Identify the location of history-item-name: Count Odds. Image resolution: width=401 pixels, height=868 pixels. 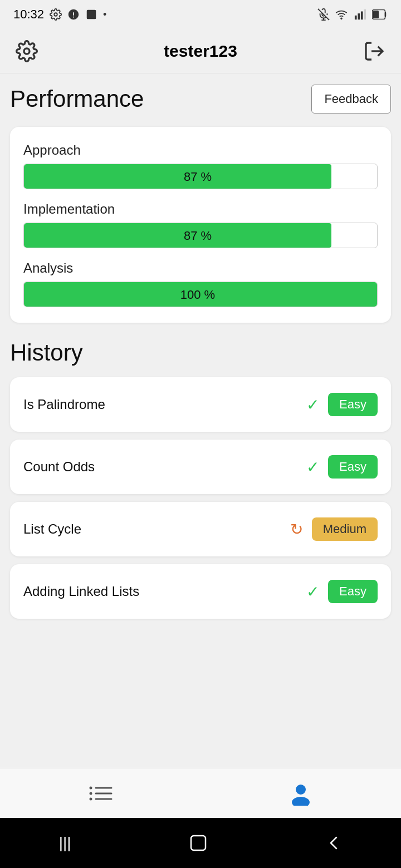
(59, 467).